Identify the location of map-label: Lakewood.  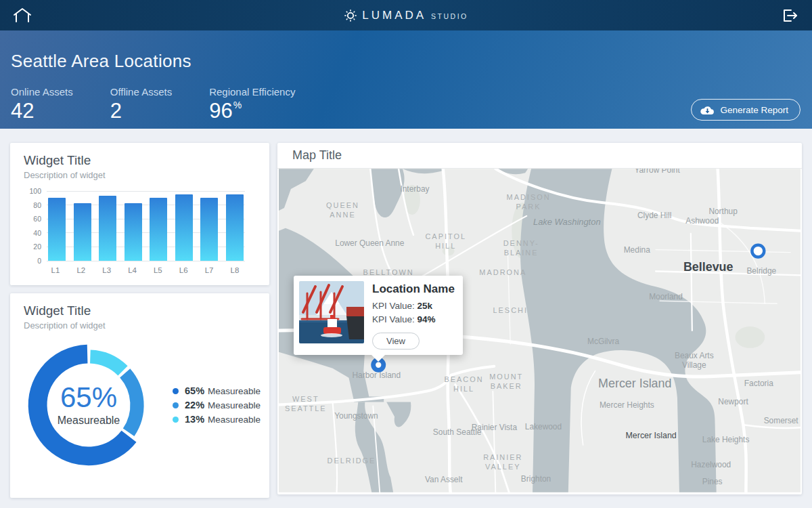
(543, 427).